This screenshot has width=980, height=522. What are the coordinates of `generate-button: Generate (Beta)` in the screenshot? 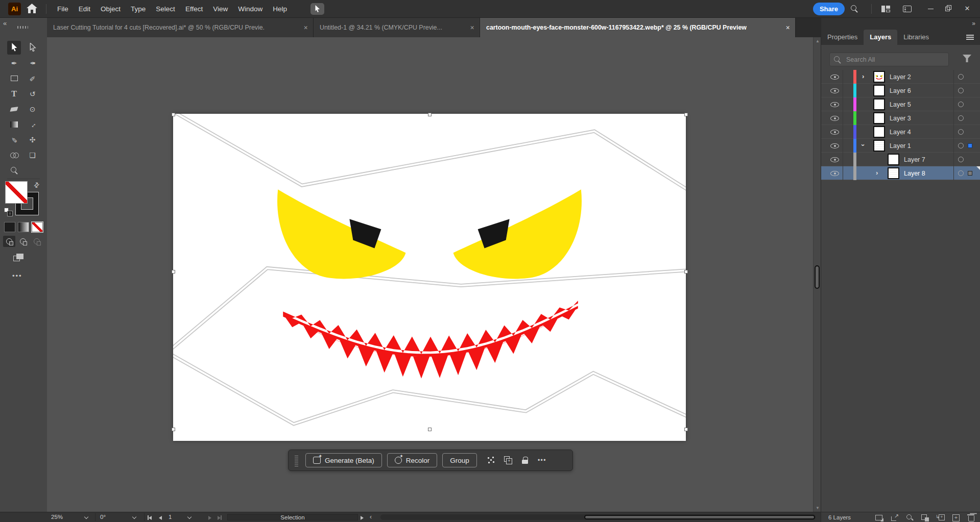 It's located at (344, 460).